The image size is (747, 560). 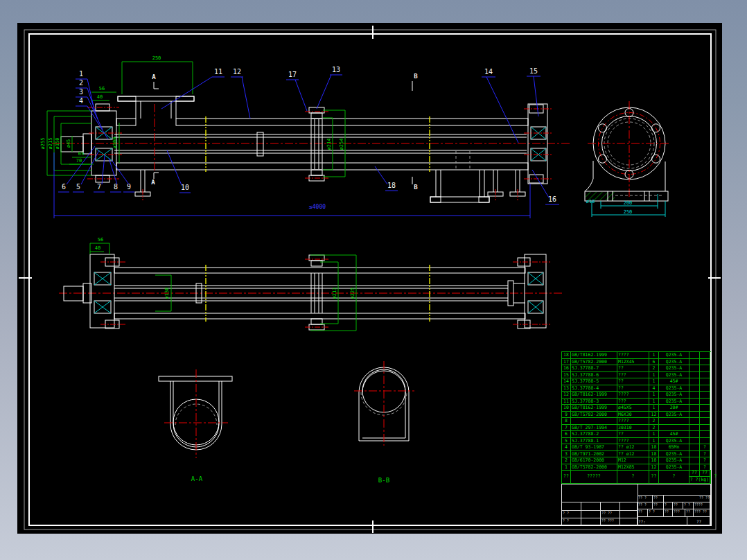 What do you see at coordinates (534, 71) in the screenshot?
I see `callout-15: 15` at bounding box center [534, 71].